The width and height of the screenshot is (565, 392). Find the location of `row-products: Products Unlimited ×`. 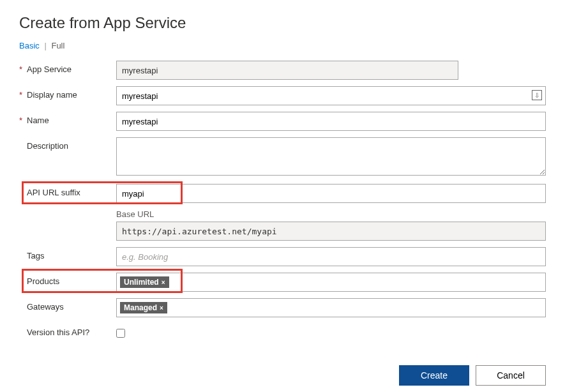

row-products: Products Unlimited × is located at coordinates (282, 282).